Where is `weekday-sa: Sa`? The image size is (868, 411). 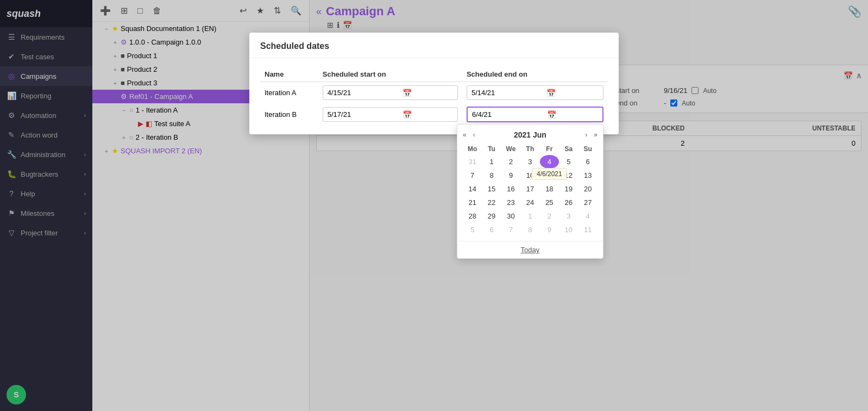
weekday-sa: Sa is located at coordinates (568, 149).